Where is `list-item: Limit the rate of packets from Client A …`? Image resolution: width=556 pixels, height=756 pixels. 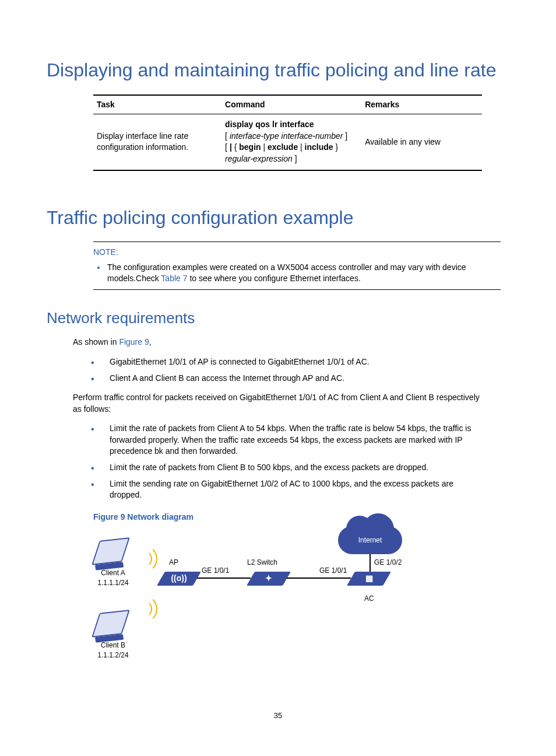 list-item: Limit the rate of packets from Client A … is located at coordinates (284, 440).